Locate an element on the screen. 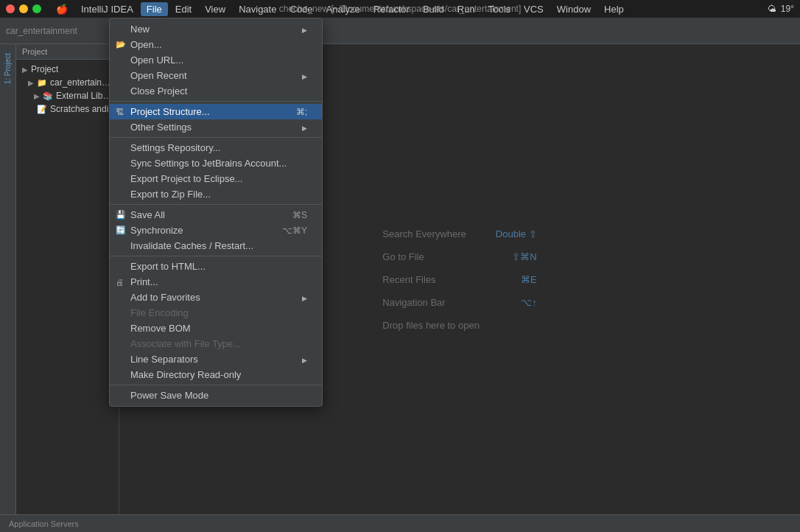  menubar: 🍎 IntelliJ IDEA File Edit View Navigate … is located at coordinates (400, 9).